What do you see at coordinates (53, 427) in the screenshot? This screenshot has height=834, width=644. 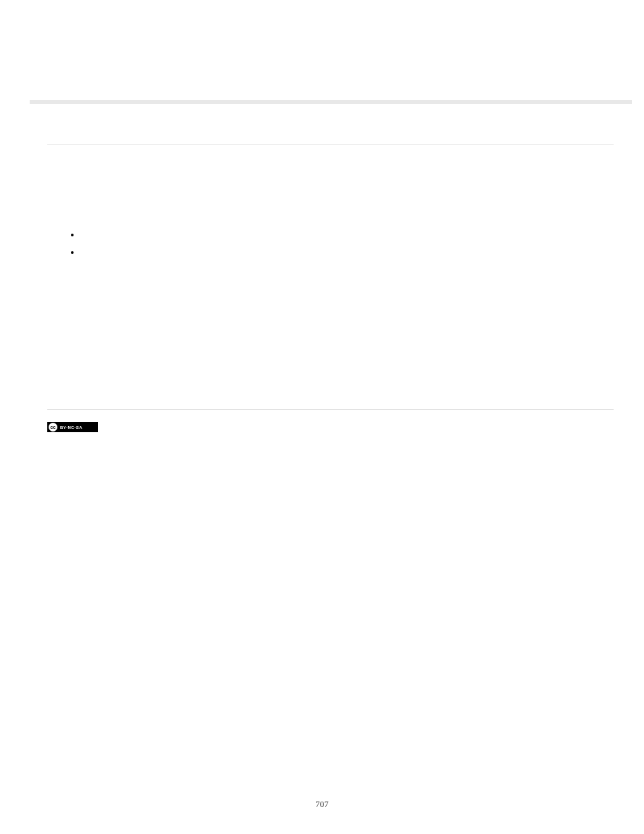 I see `cc-logo-icon: cc` at bounding box center [53, 427].